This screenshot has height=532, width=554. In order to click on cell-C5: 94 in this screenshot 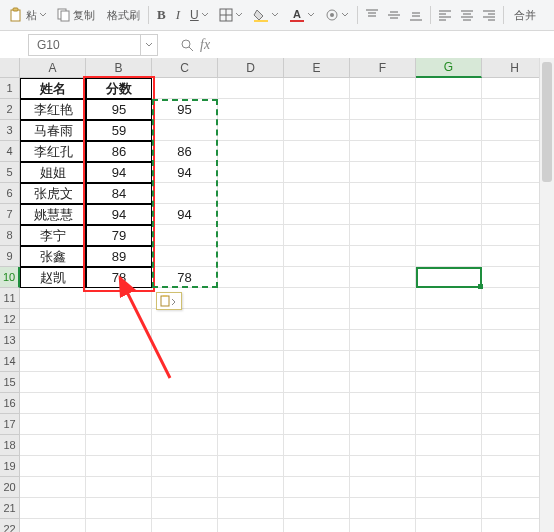, I will do `click(185, 172)`.